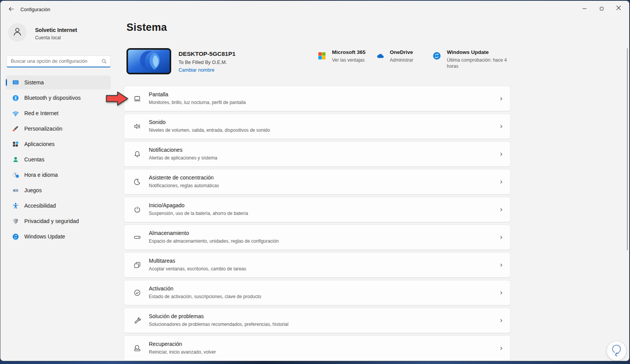 This screenshot has width=630, height=364. I want to click on settings-row-solucion-problemas: Solución de problemas Solucionadores de …, so click(317, 320).